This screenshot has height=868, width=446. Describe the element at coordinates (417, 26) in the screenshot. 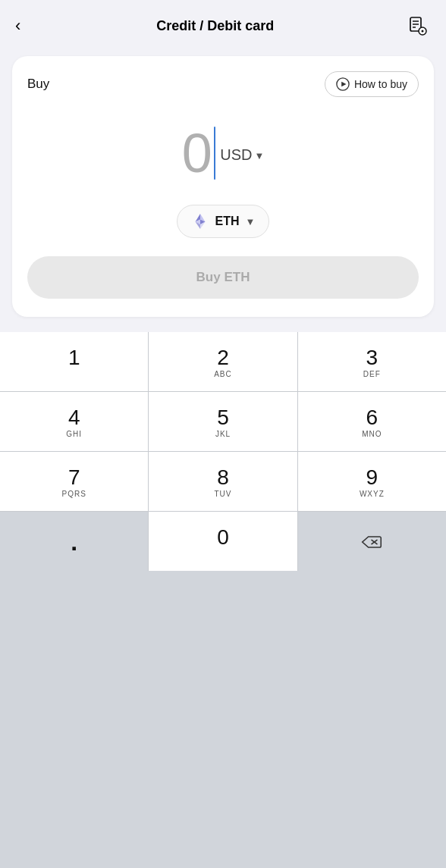

I see `receipt-settings-button` at that location.